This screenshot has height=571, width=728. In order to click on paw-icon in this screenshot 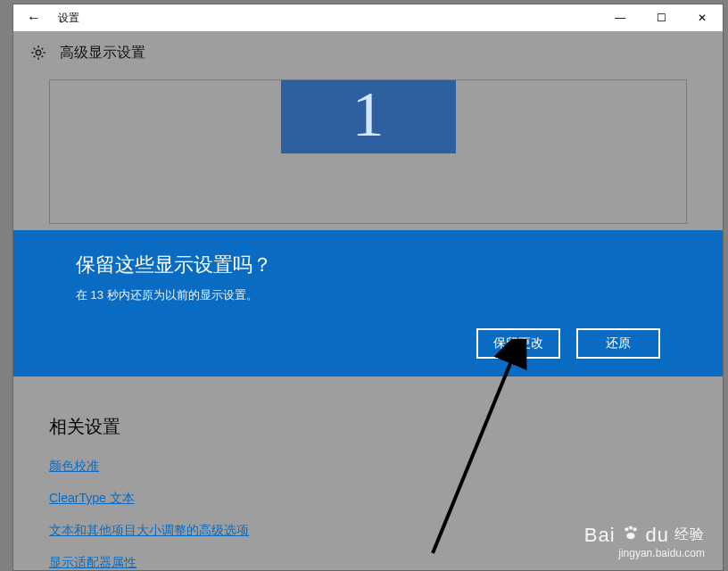, I will do `click(631, 535)`.